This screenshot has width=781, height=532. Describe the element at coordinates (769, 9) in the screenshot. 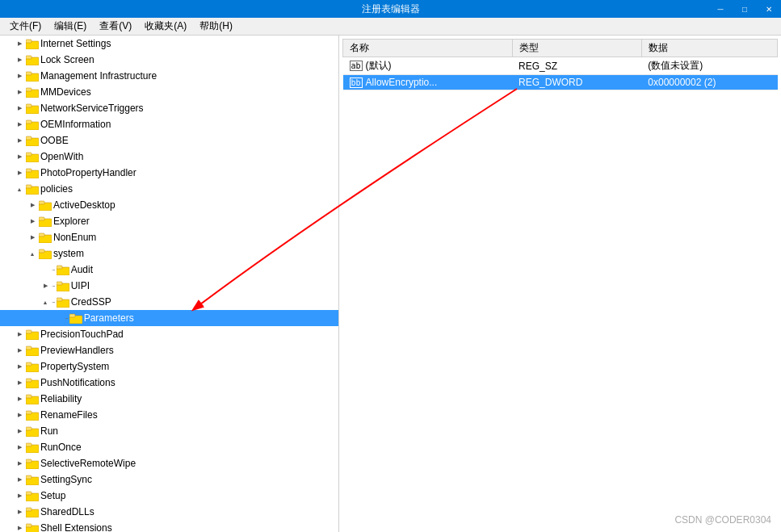

I see `close-button: ✕` at that location.